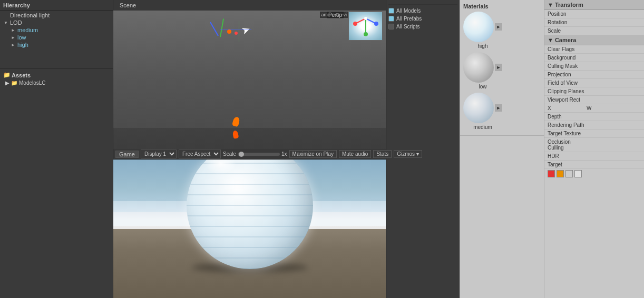  I want to click on low-arrow: ►, so click(13, 37).